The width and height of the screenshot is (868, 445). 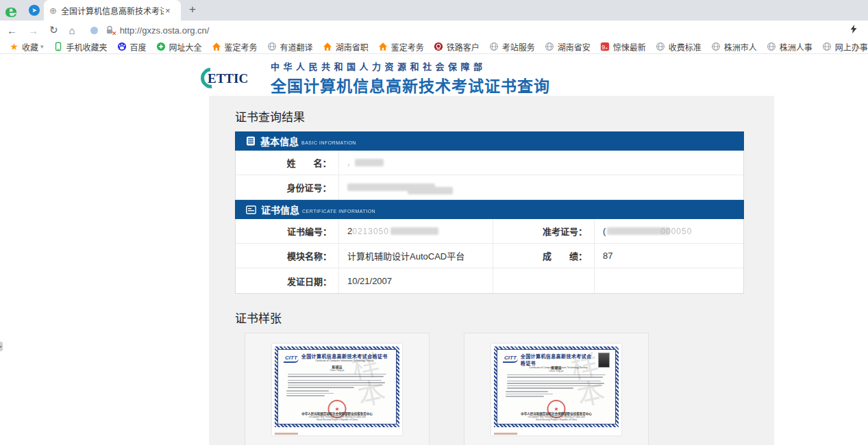 I want to click on bookmark-label: 手机收藏夹, so click(x=87, y=47).